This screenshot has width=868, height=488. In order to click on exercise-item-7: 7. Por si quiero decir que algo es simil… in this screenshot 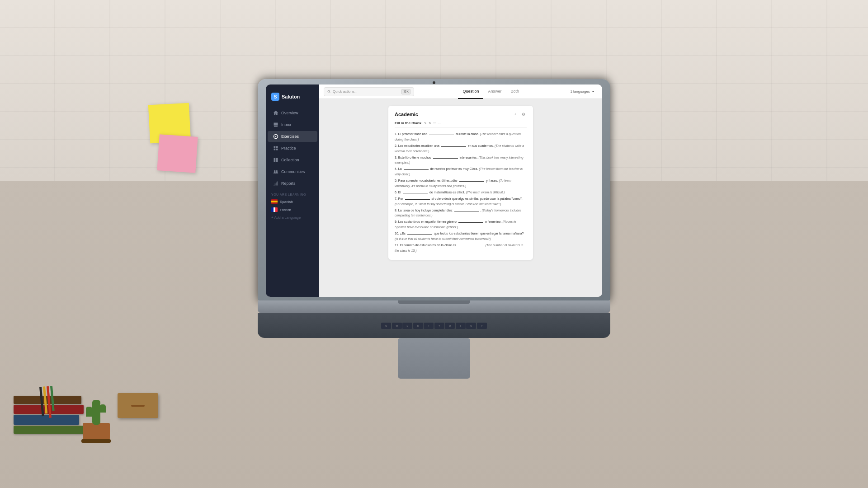, I will do `click(461, 202)`.